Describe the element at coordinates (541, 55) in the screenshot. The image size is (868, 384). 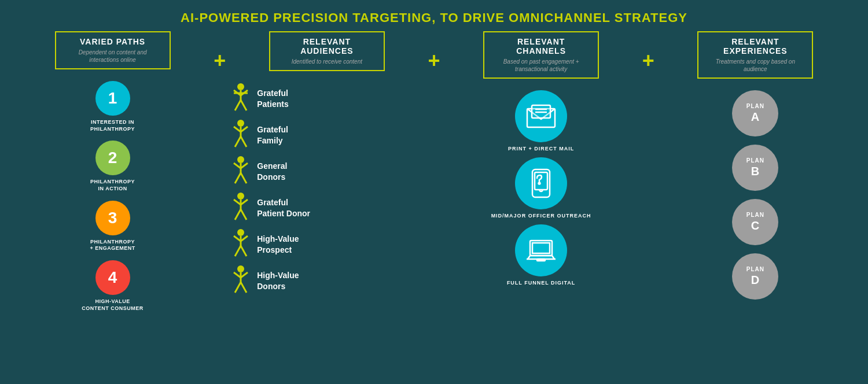
I see `relevant-channels-header: RELEVANT CHANNELS Based on past engageme…` at that location.